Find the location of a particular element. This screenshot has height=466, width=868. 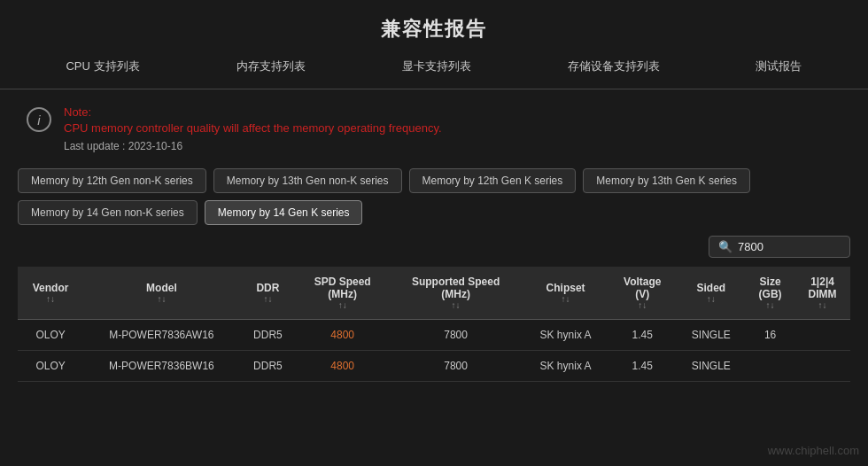

search-bar: 🔍 is located at coordinates (434, 246).